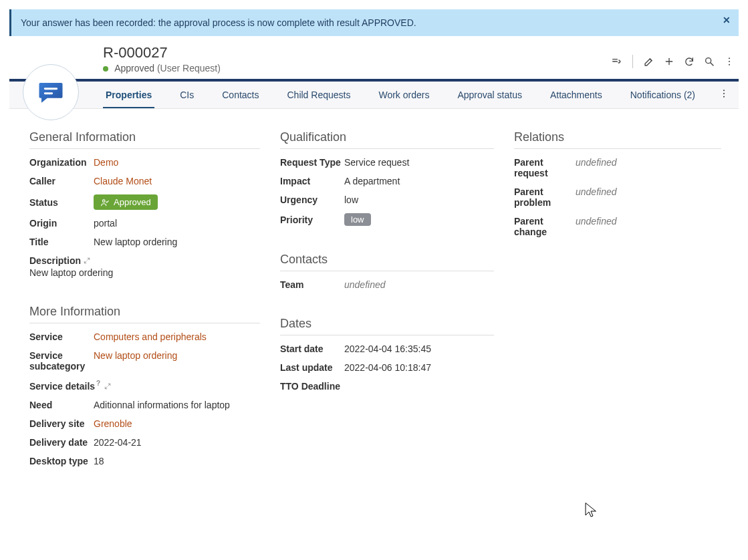 The height and width of the screenshot is (560, 748). What do you see at coordinates (118, 442) in the screenshot?
I see `value-delivery-date: 2022-04-21` at bounding box center [118, 442].